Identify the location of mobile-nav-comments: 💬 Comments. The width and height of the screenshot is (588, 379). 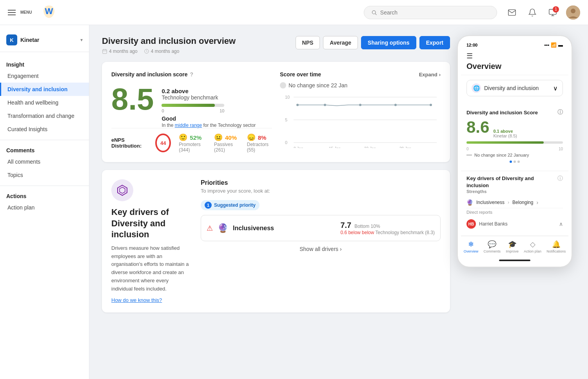
(492, 247).